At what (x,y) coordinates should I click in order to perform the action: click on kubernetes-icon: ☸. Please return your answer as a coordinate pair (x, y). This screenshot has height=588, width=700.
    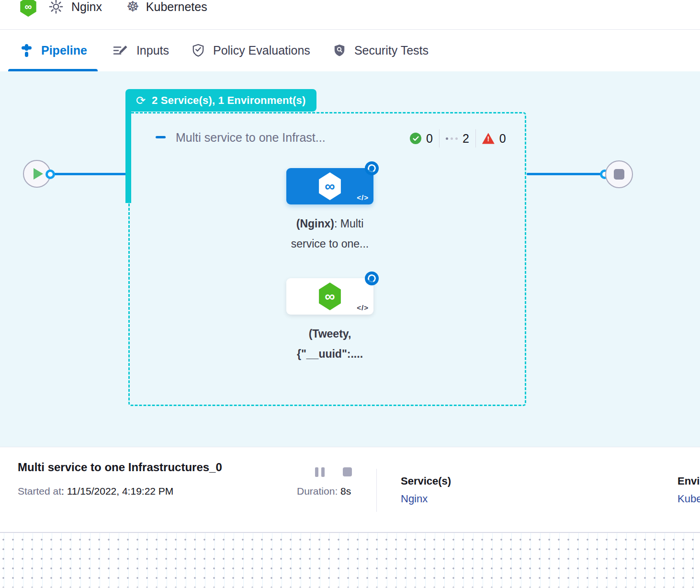
    Looking at the image, I should click on (133, 7).